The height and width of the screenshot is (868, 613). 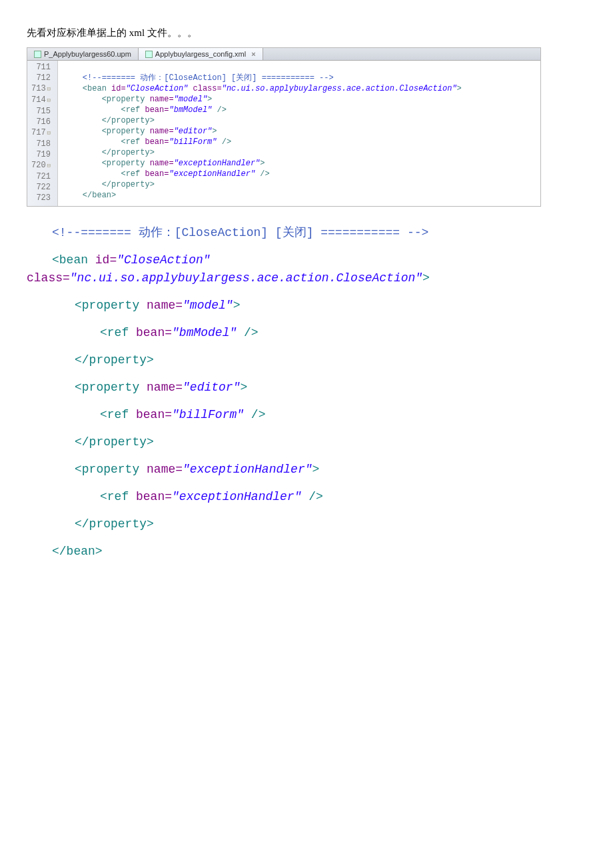 I want to click on intro-text: 先看对应标准单据上的 xml 文件。。。, so click(x=306, y=33).